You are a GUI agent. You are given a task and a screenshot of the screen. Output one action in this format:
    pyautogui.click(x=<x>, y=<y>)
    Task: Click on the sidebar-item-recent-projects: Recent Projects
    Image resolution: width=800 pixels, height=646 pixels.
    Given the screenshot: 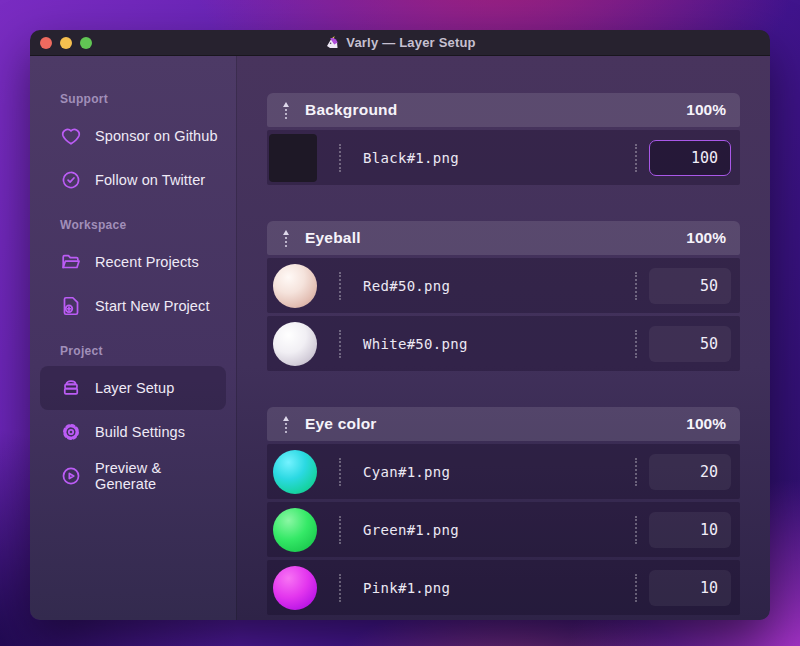 What is the action you would take?
    pyautogui.click(x=133, y=262)
    